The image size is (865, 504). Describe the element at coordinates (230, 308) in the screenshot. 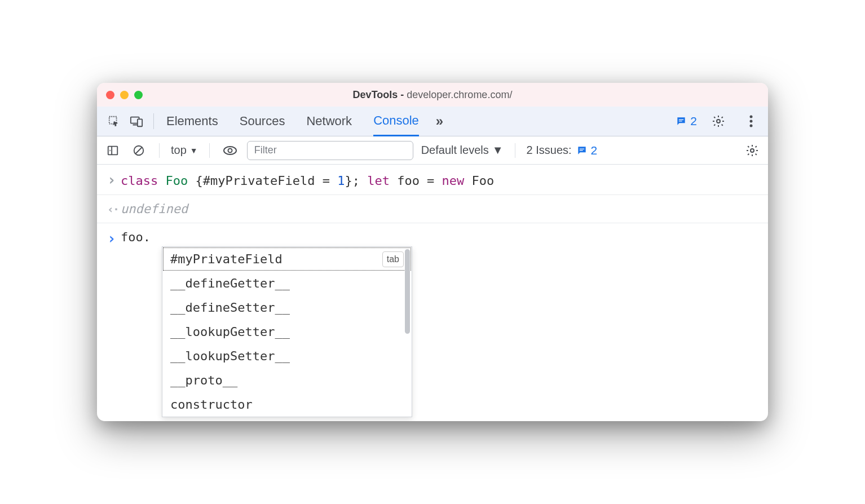

I see `autocomplete-label: __defineSetter__` at that location.